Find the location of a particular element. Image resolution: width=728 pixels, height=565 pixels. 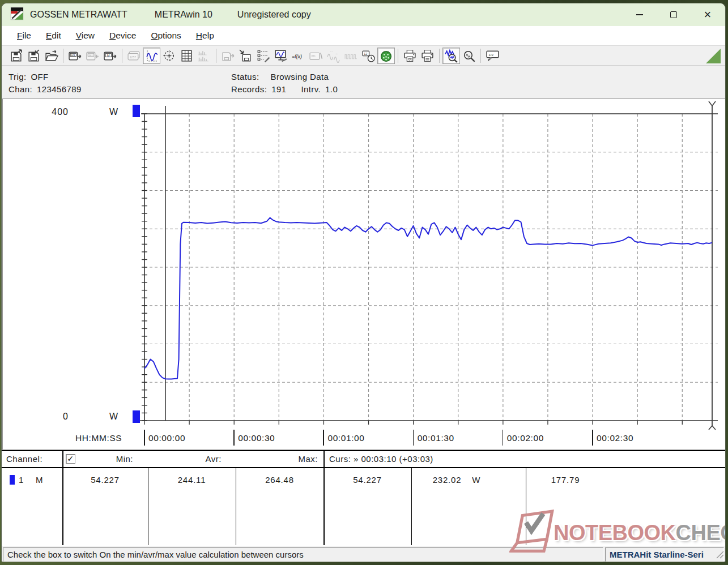

menu-file: File is located at coordinates (24, 36).